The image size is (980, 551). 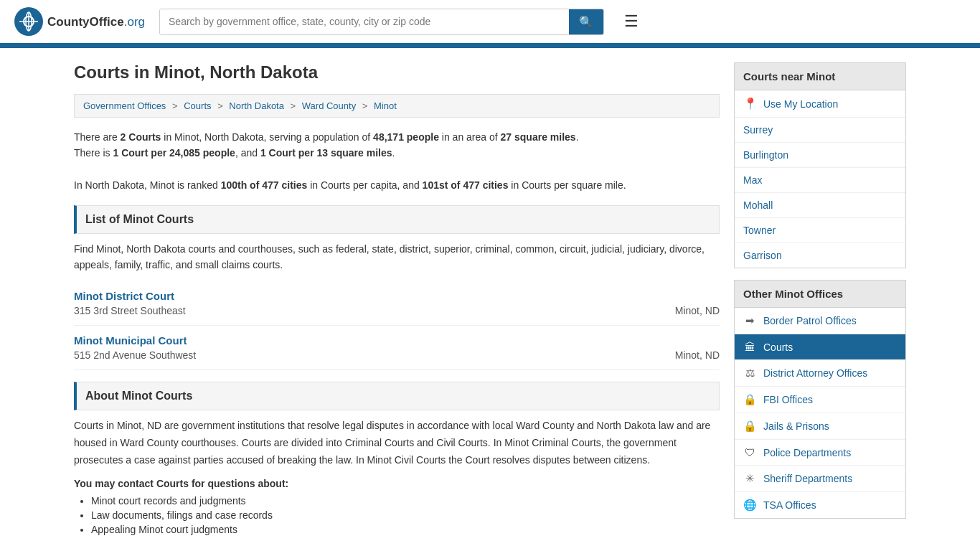 What do you see at coordinates (405, 515) in the screenshot?
I see `contact-item-2: Law documents, filings and case records` at bounding box center [405, 515].